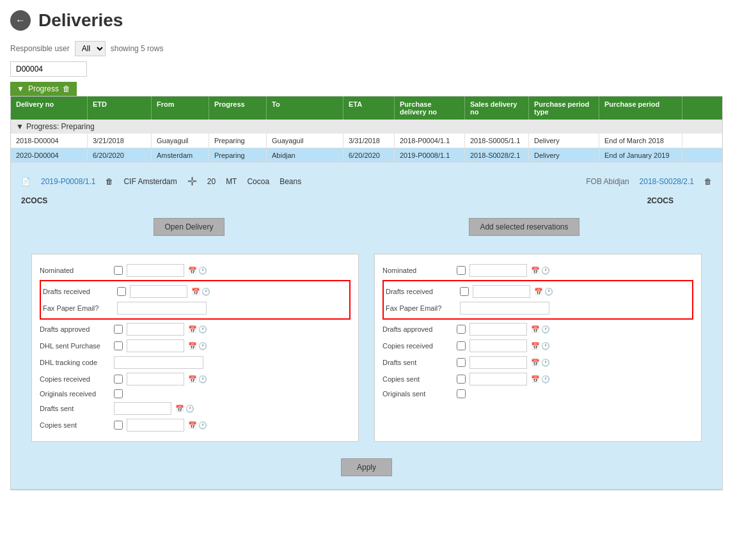  What do you see at coordinates (505, 308) in the screenshot?
I see `fax-paper-input-right` at bounding box center [505, 308].